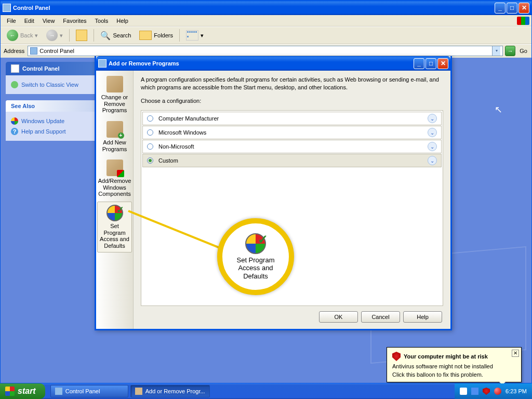  Describe the element at coordinates (475, 391) in the screenshot. I see `tray-desktop-icon` at that location.